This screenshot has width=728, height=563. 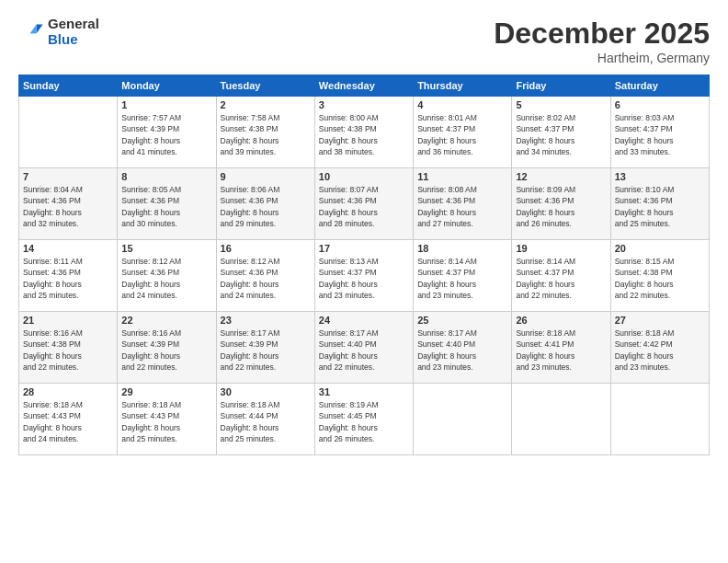 I want to click on day-info: Sunrise: 7:57 AM Sunset: 4:39 PM Dayligh…, so click(x=166, y=134).